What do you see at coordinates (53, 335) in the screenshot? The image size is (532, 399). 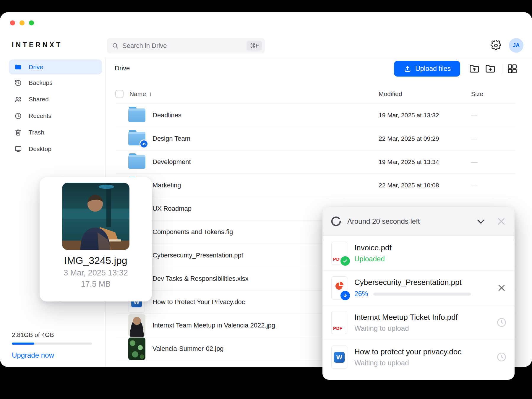 I see `storage-usage-text: 2.81GB of 4GB` at bounding box center [53, 335].